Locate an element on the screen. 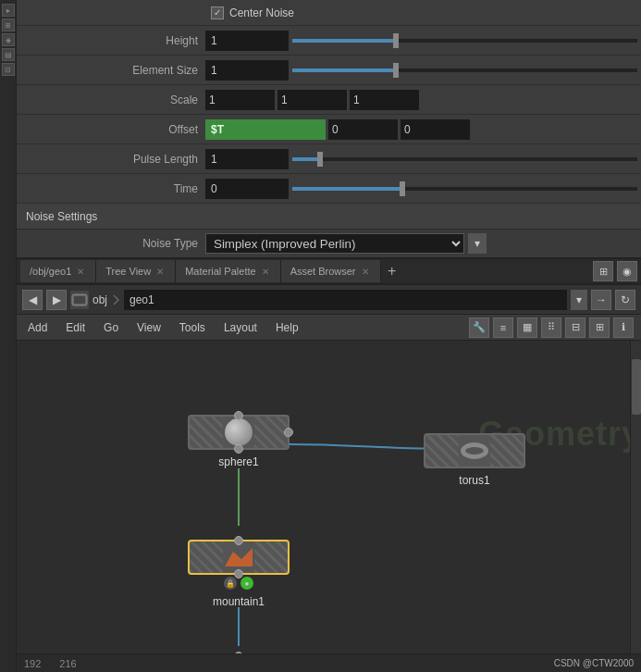  sidebar-btn-5: ⊡ is located at coordinates (8, 69).